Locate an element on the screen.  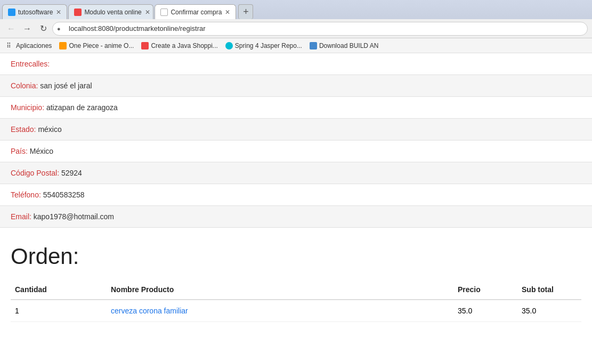
bookmark-label-download: Download BUILD AN is located at coordinates (348, 46).